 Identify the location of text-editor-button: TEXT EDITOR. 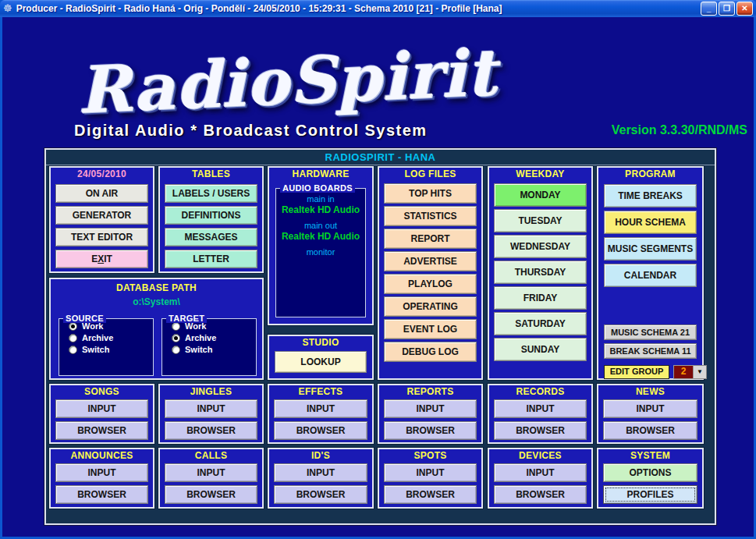
(101, 237).